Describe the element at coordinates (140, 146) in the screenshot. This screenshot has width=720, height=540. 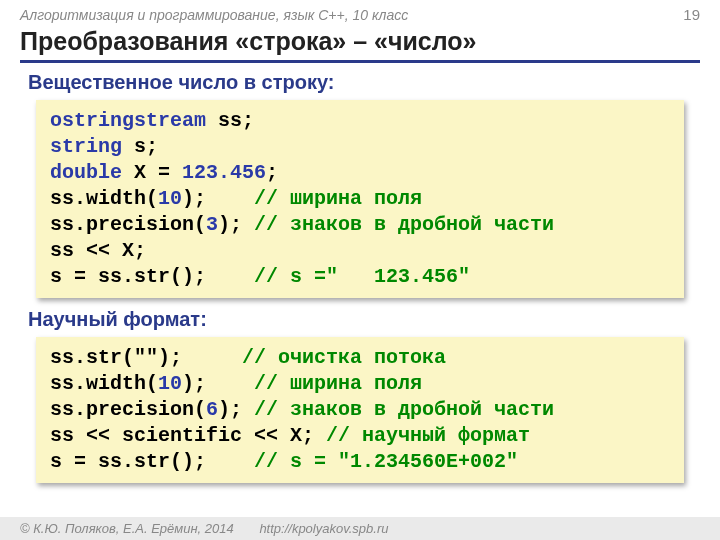
I see `code-text: s;` at that location.